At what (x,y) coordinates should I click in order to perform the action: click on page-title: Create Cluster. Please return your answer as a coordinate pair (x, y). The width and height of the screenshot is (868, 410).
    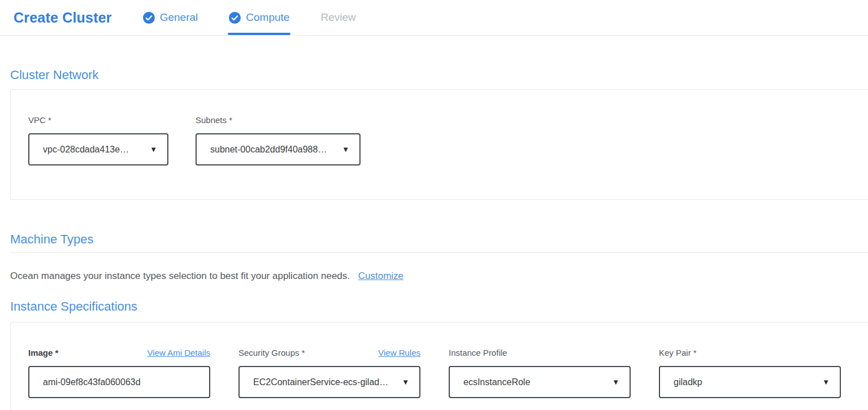
    Looking at the image, I should click on (63, 18).